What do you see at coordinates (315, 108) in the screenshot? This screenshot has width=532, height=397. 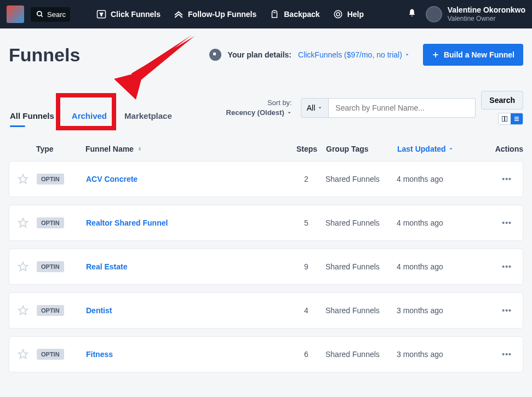 I see `filter-select: All` at bounding box center [315, 108].